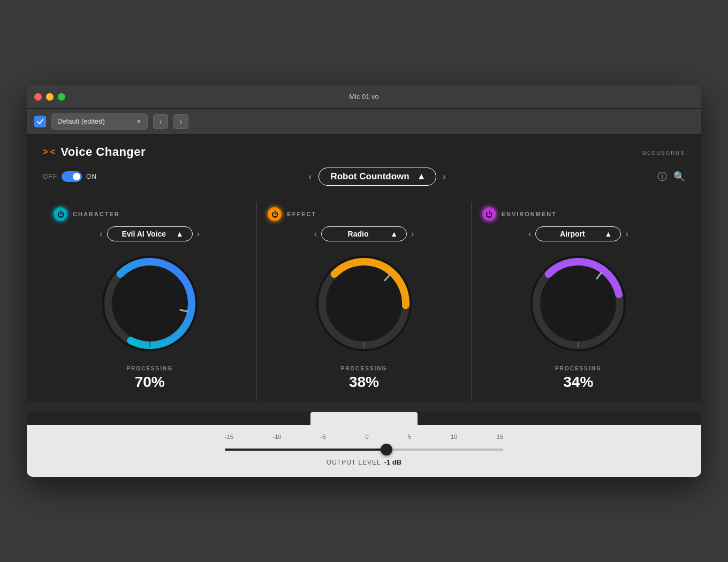 This screenshot has height=562, width=728. I want to click on environment-power-button: ⏻, so click(489, 214).